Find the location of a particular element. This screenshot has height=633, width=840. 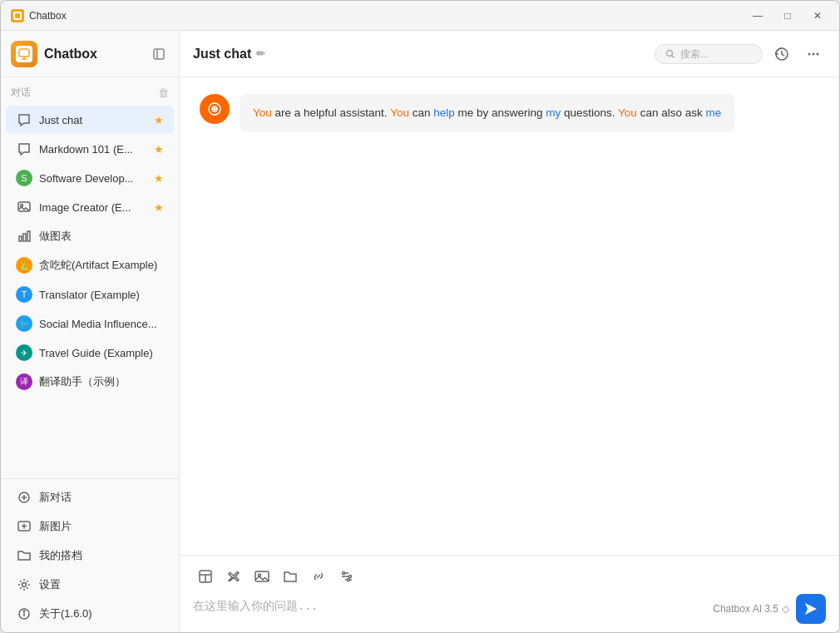

sidebar-item-label-new-image: 新图片 is located at coordinates (101, 527).